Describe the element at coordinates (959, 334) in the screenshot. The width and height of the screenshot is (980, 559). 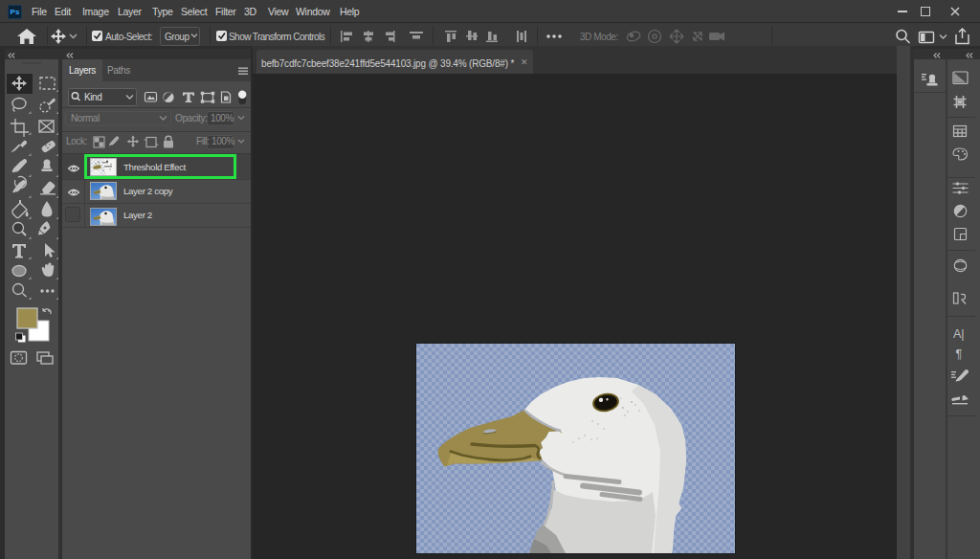
I see `svg-text: A|` at that location.